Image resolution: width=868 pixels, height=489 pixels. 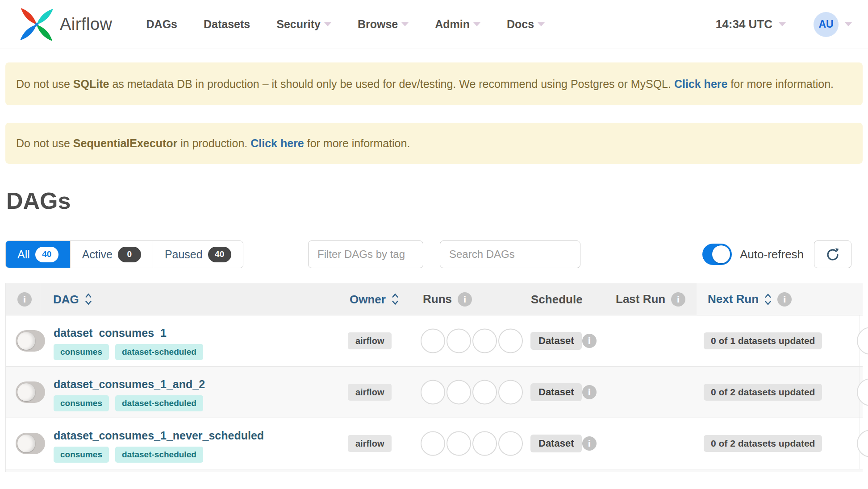 I want to click on nav-security: Security, so click(x=304, y=24).